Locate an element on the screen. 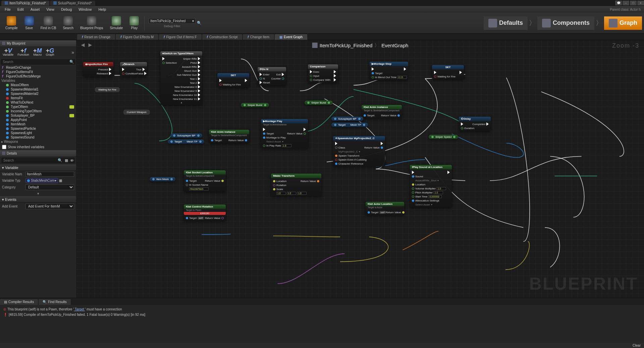 This screenshot has height=348, width=644. clear-button: Clear is located at coordinates (637, 345).